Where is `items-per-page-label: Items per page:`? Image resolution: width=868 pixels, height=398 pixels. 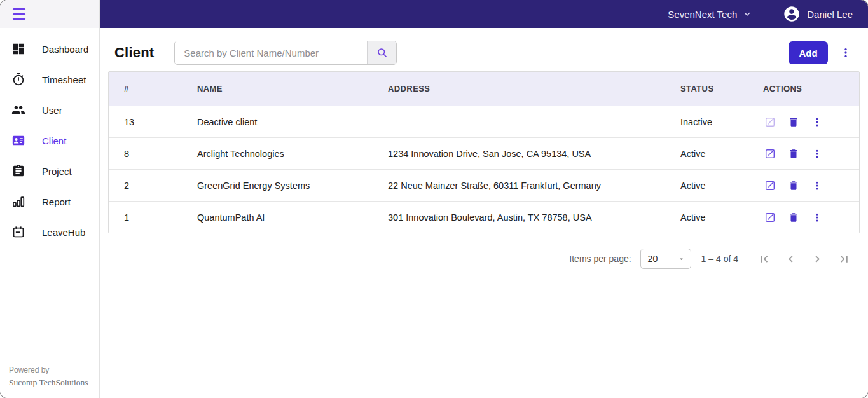
items-per-page-label: Items per page: is located at coordinates (600, 259).